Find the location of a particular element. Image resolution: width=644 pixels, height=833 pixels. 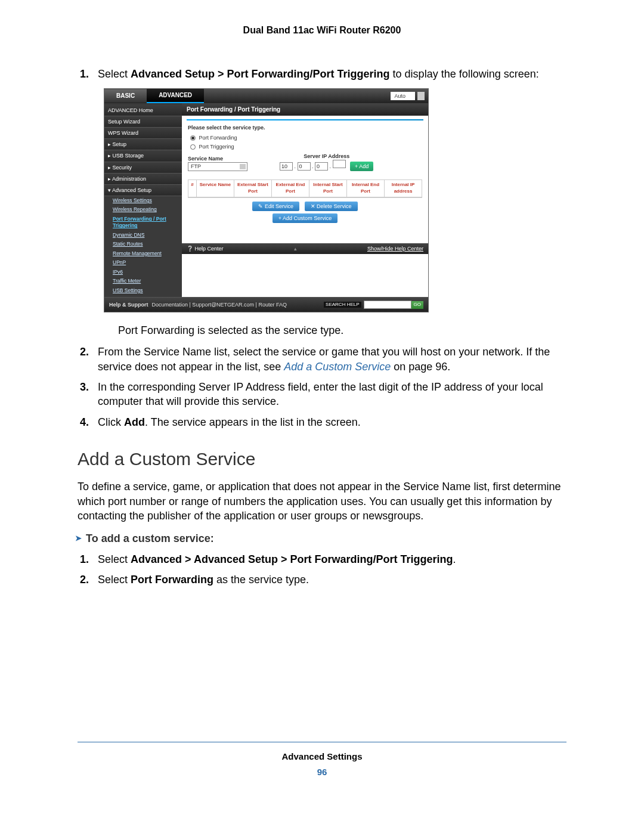

step-1-bold: Advanced Setup > Port Forwarding/Port Tr… is located at coordinates (260, 74).